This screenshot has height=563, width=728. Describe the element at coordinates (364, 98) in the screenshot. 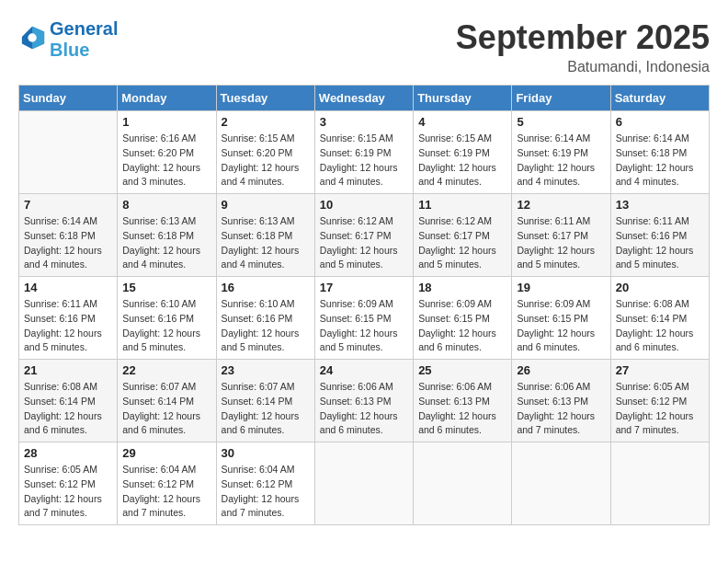

I see `weekday-header-wednesday: Wednesday` at that location.